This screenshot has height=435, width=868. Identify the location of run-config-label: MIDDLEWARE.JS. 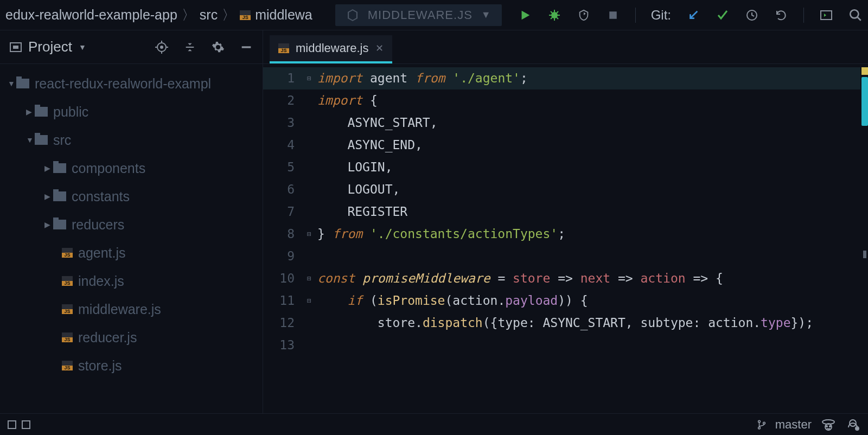
(420, 15).